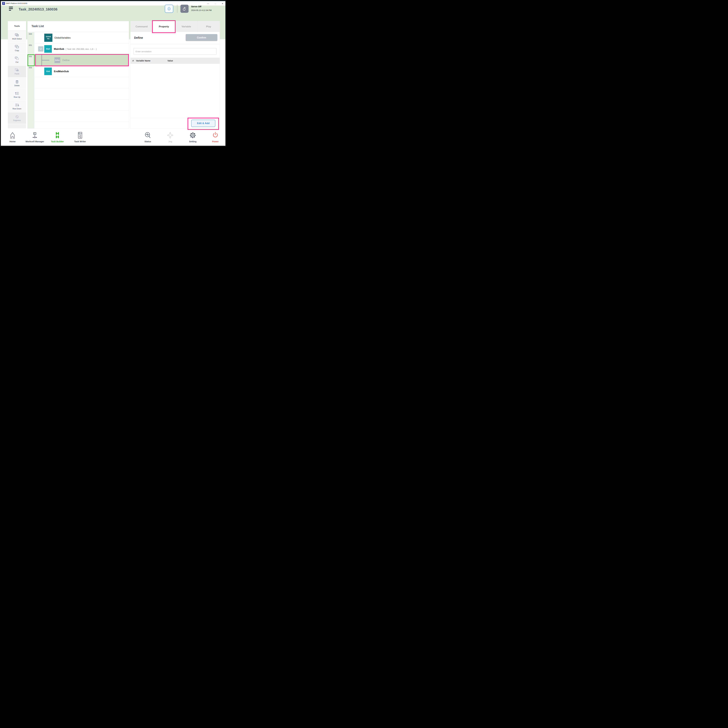 The height and width of the screenshot is (728, 728). I want to click on nav-label: Status, so click(148, 142).